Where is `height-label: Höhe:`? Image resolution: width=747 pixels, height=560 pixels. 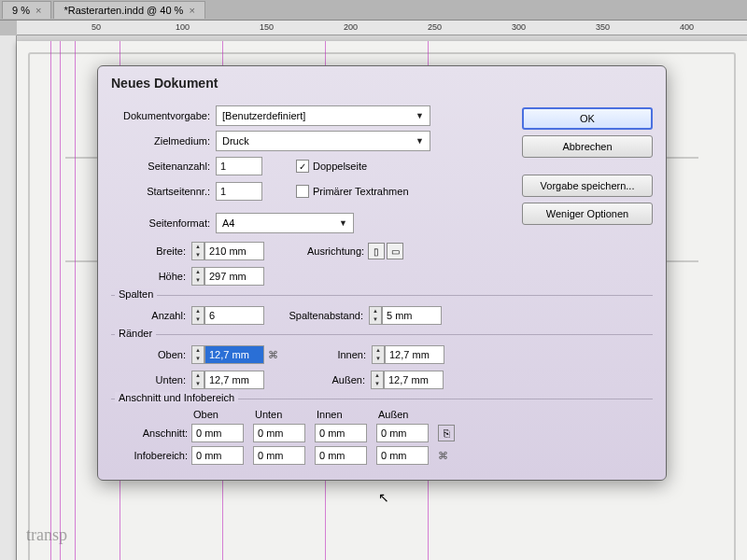
height-label: Höhe: is located at coordinates (151, 276).